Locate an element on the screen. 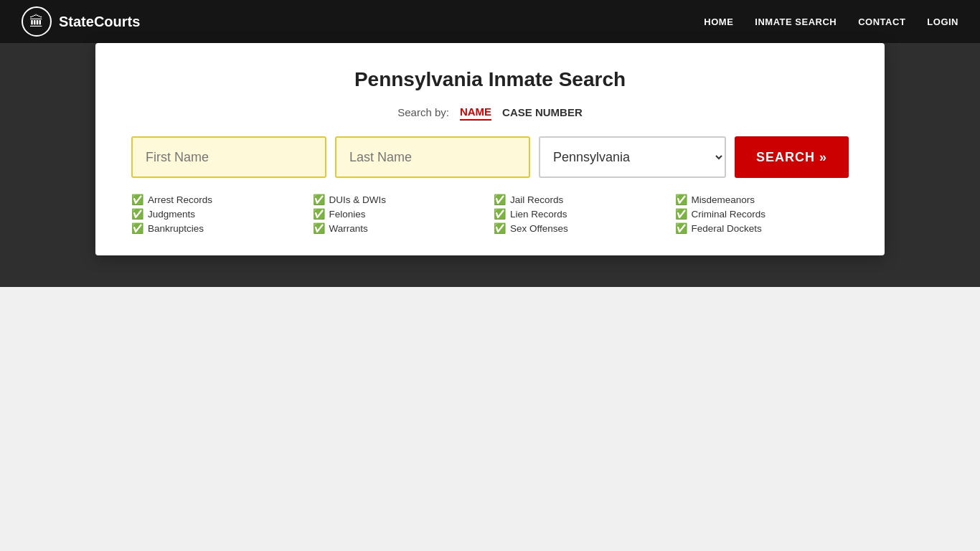 This screenshot has height=551, width=980. check-label: Criminal Records is located at coordinates (729, 214).